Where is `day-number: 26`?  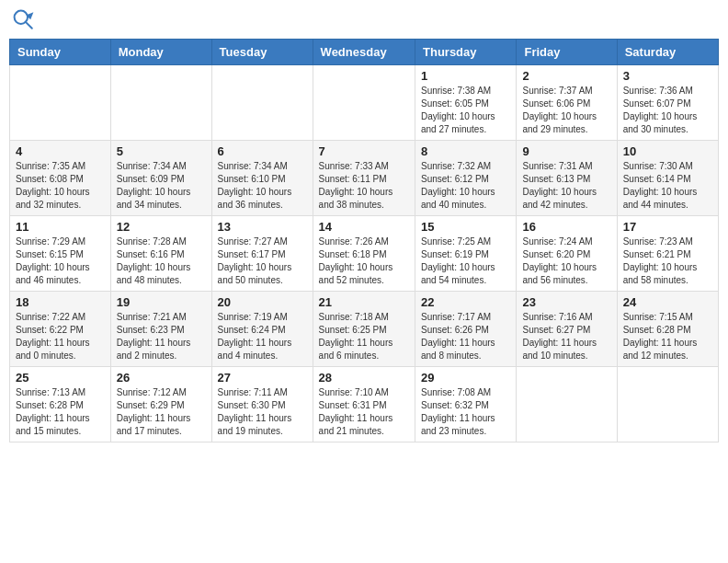 day-number: 26 is located at coordinates (162, 377).